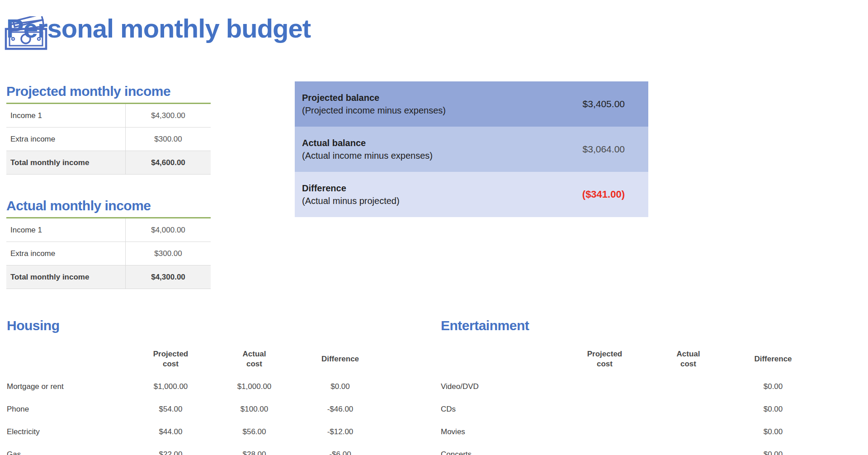  What do you see at coordinates (351, 188) in the screenshot?
I see `balance-row-title: Difference` at bounding box center [351, 188].